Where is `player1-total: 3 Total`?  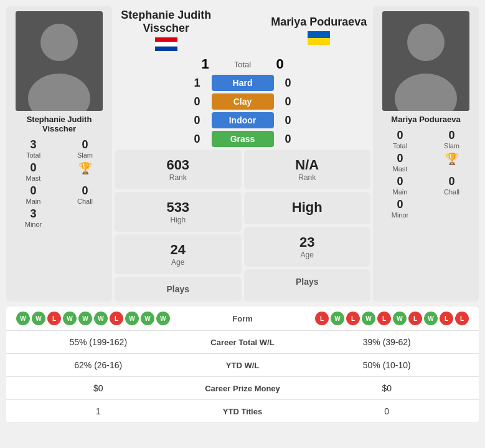
player1-total: 3 Total is located at coordinates (34, 148).